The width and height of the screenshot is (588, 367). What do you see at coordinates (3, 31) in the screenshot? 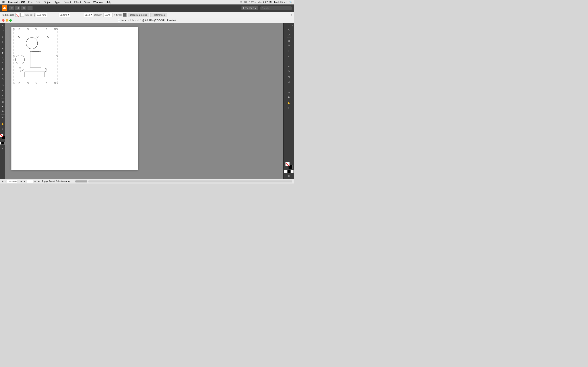
I see `direct-selection-tool: ↗` at bounding box center [3, 31].